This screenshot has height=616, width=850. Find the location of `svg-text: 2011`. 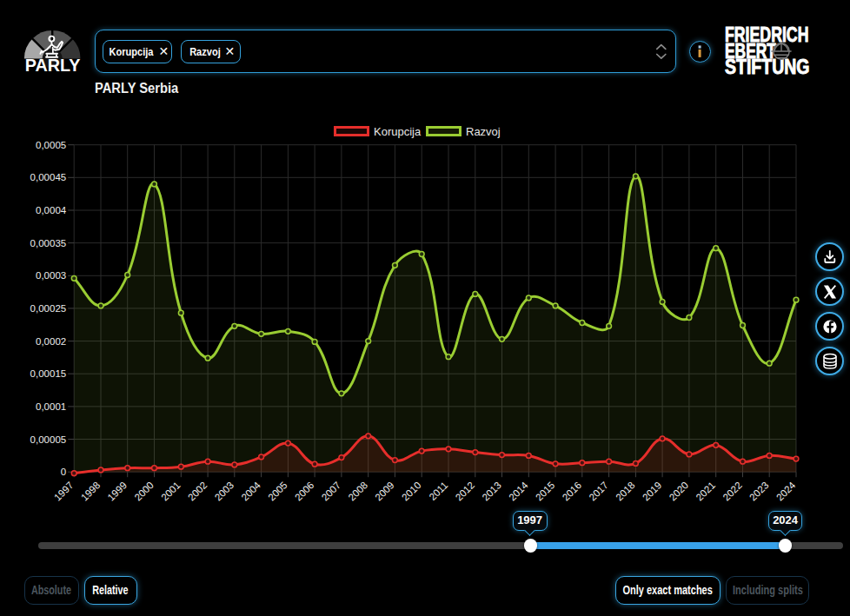

svg-text: 2011 is located at coordinates (438, 491).